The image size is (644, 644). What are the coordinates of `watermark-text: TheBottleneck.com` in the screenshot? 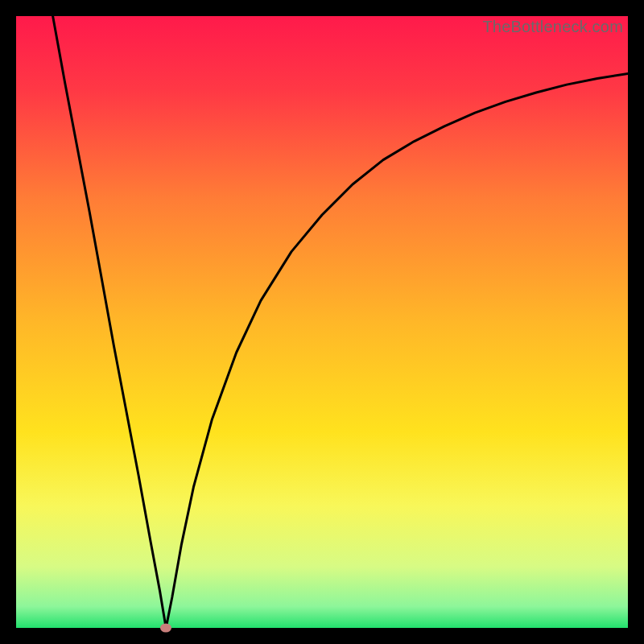 It's located at (552, 27).